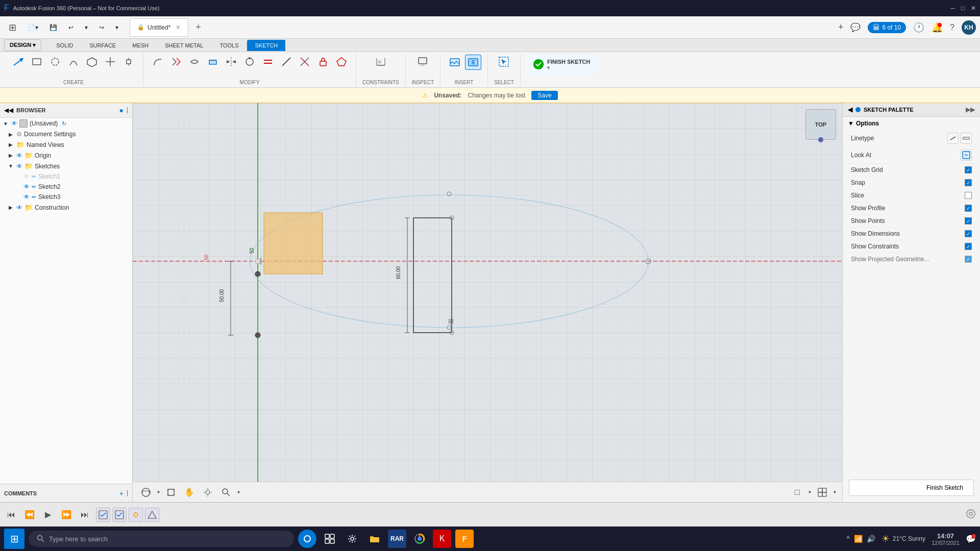  What do you see at coordinates (53, 28) in the screenshot?
I see `save-btn: 💾` at bounding box center [53, 28].